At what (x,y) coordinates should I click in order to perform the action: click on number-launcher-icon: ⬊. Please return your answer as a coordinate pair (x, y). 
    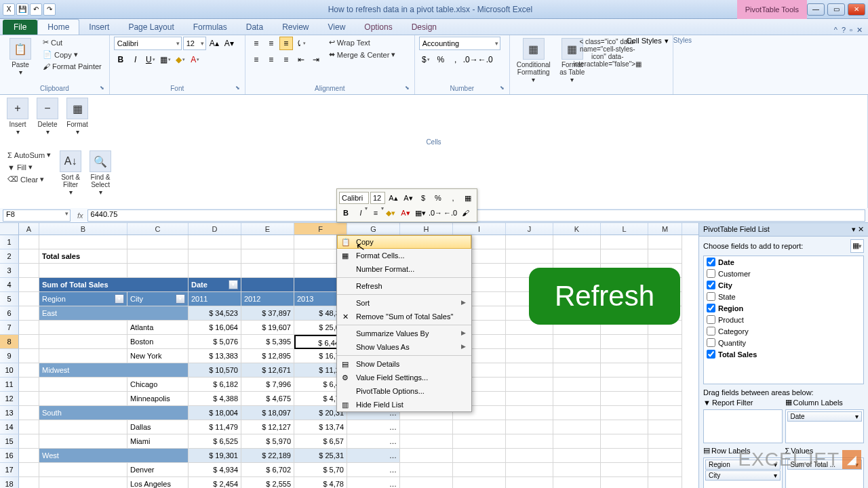
    Looking at the image, I should click on (504, 89).